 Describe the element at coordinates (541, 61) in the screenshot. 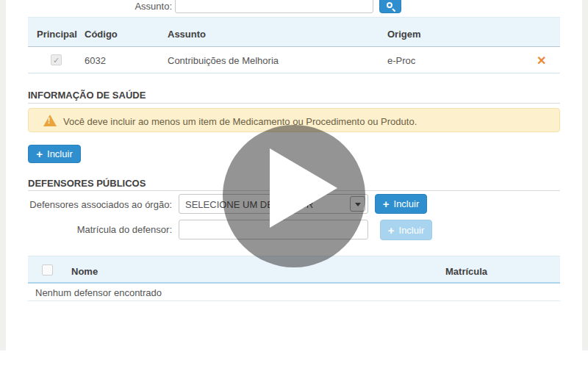

I see `delete-row-icon: ✕` at that location.